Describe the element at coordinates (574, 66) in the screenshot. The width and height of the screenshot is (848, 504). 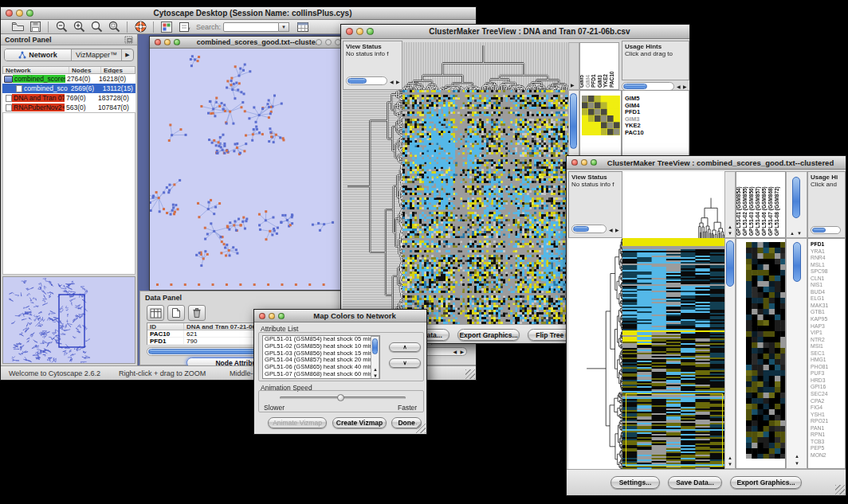
I see `label-scroll-strip: ▶` at that location.